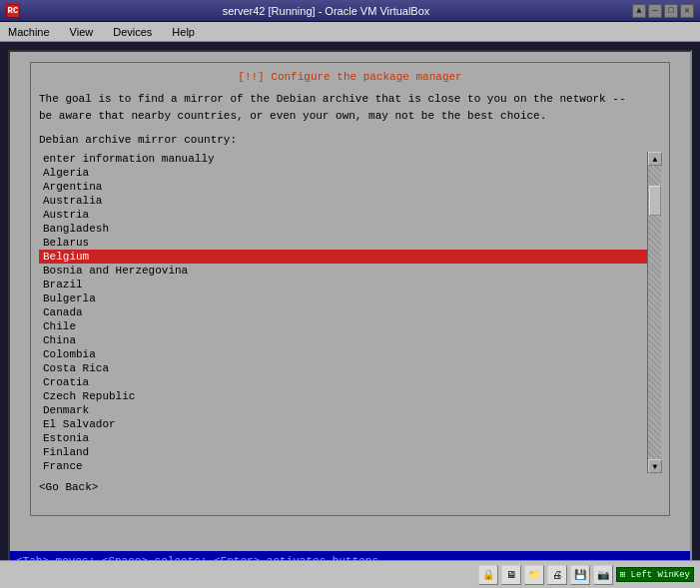 The image size is (700, 588). Describe the element at coordinates (687, 11) in the screenshot. I see `window-close-btn: ✕` at that location.